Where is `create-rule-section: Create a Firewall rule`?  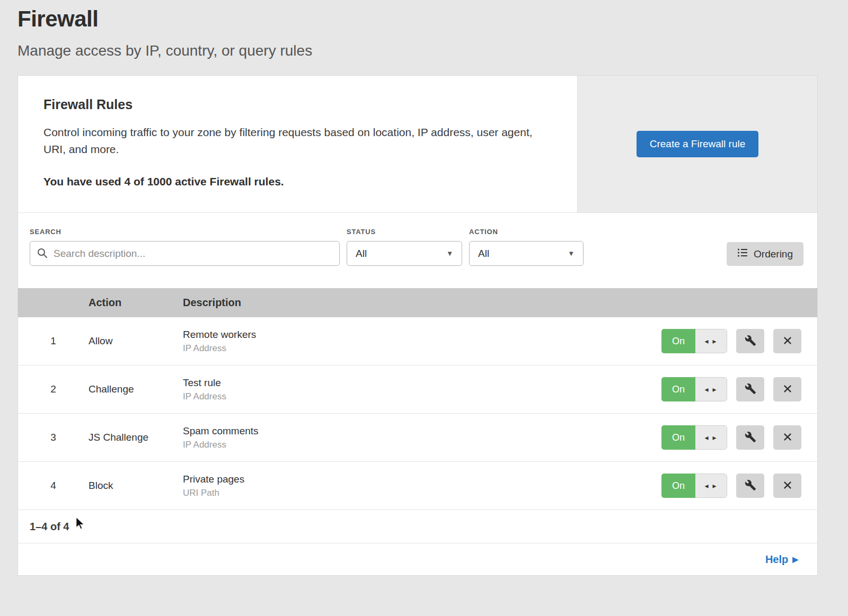
create-rule-section: Create a Firewall rule is located at coordinates (697, 144).